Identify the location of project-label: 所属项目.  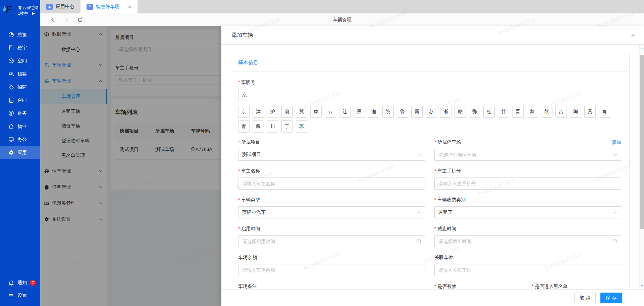
(331, 143).